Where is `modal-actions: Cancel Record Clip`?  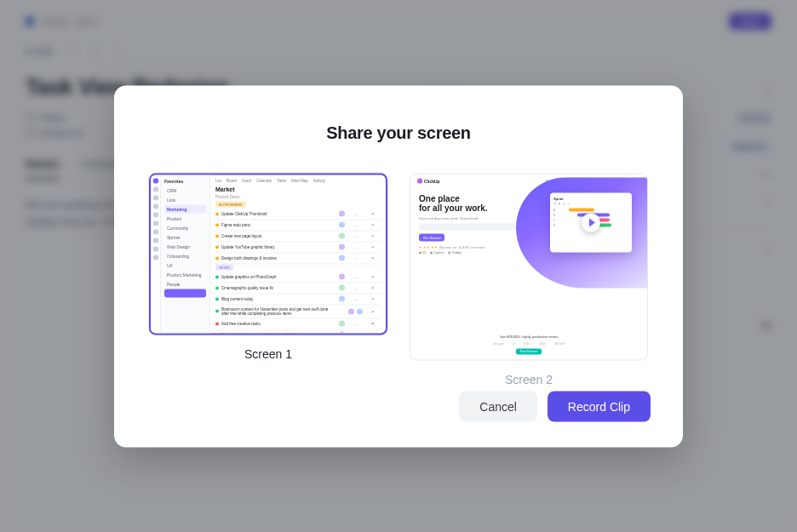
modal-actions: Cancel Record Clip is located at coordinates (398, 406).